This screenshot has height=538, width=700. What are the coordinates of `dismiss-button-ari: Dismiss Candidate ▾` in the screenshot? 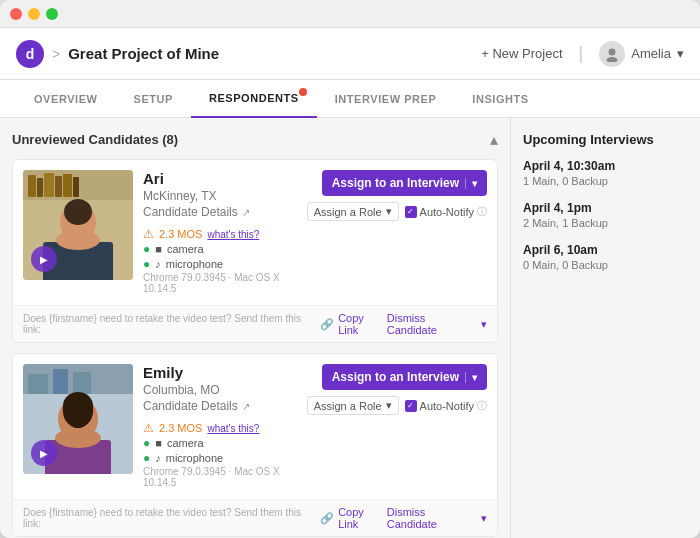 It's located at (437, 324).